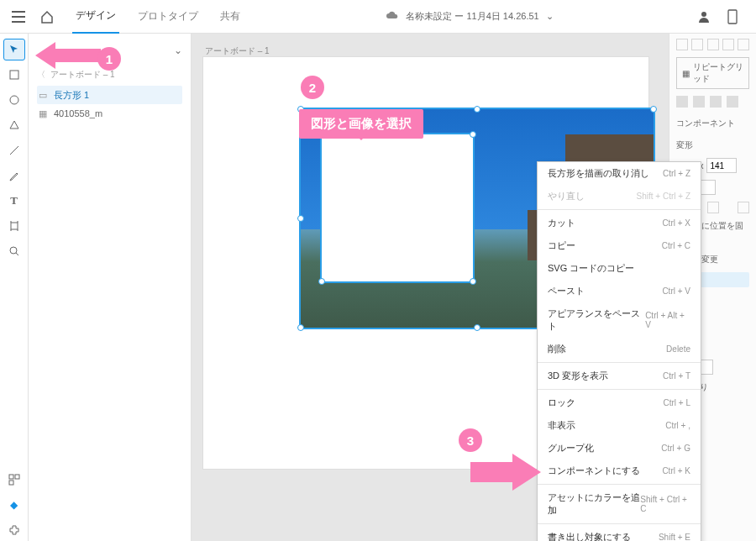 The image size is (756, 541). What do you see at coordinates (230, 17) in the screenshot?
I see `tab-share: 共有` at bounding box center [230, 17].